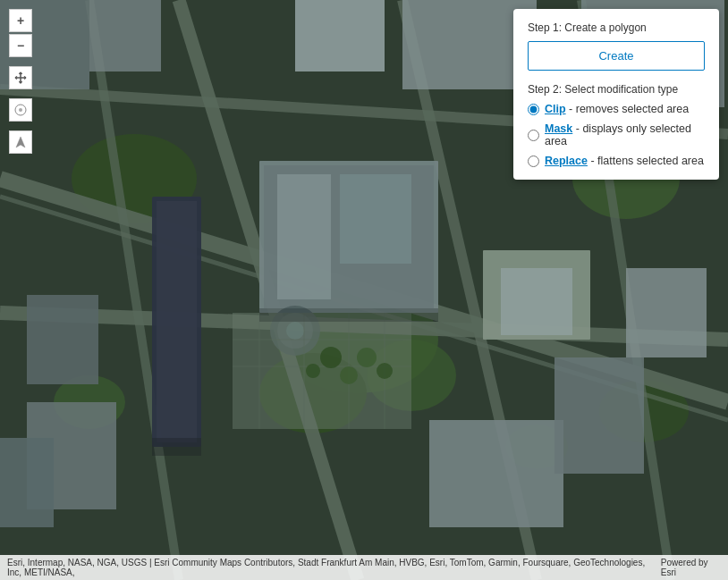 This screenshot has width=728, height=580. I want to click on replace-option: Replace - flattens selected area, so click(616, 161).